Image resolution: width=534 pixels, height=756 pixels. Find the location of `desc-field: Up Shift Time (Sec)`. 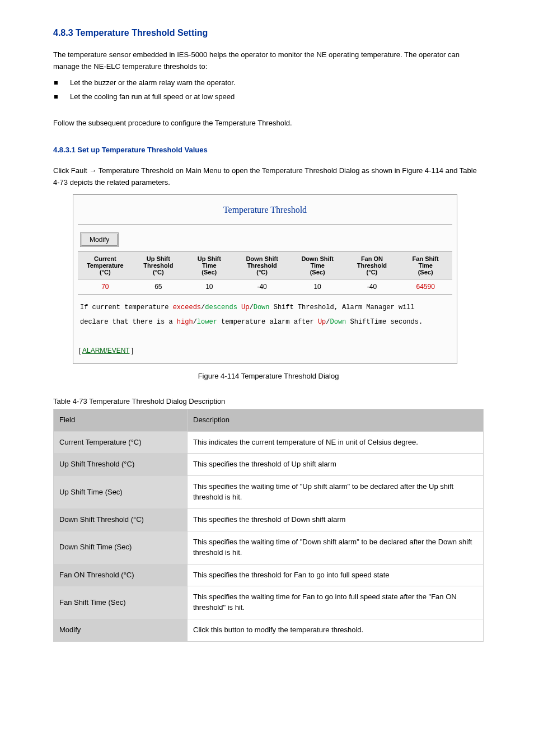

desc-field: Up Shift Time (Sec) is located at coordinates (121, 493).